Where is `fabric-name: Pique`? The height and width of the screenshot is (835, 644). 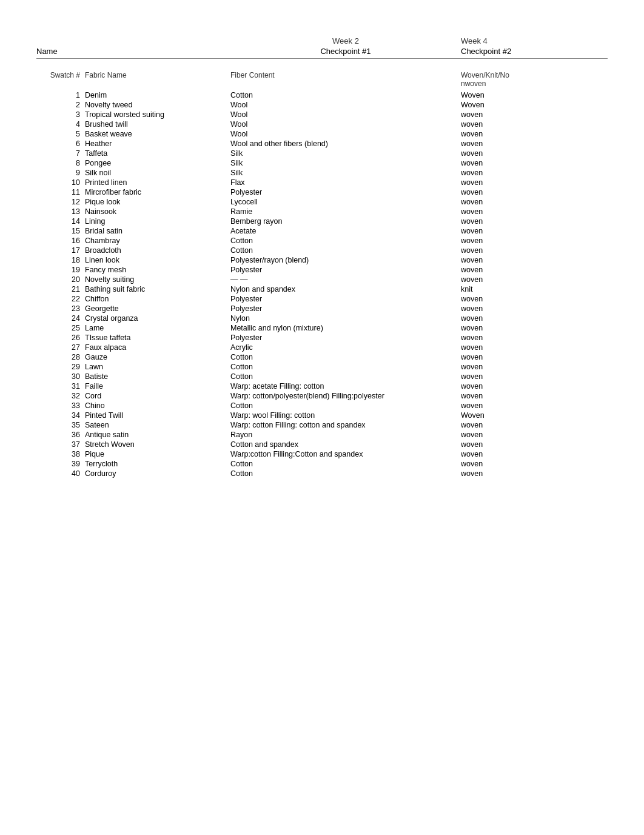 fabric-name: Pique is located at coordinates (158, 454).